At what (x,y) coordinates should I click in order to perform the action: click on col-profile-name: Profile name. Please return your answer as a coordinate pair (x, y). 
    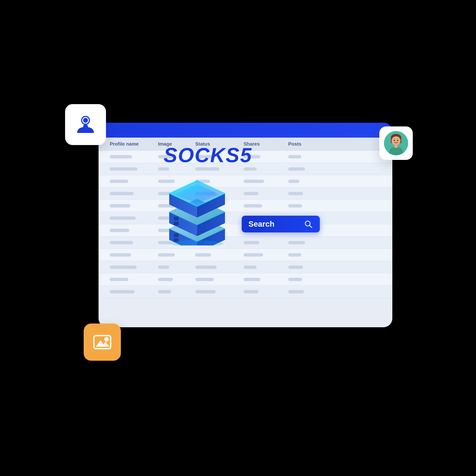
    Looking at the image, I should click on (134, 144).